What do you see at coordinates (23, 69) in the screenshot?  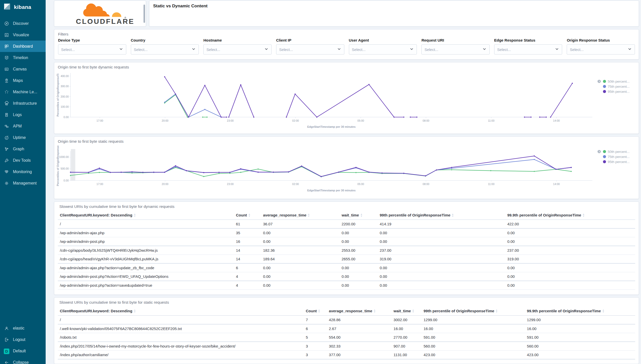 I see `sidebar-item-canvas: Canvas` at bounding box center [23, 69].